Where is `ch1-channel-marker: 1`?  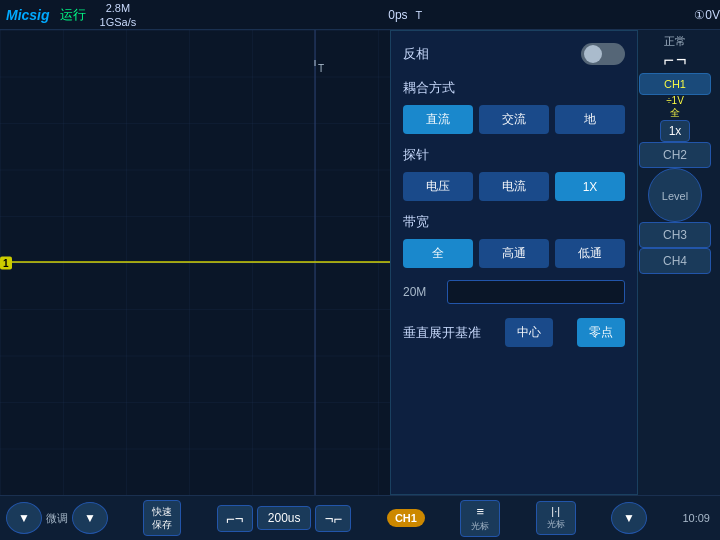 ch1-channel-marker: 1 is located at coordinates (6, 262).